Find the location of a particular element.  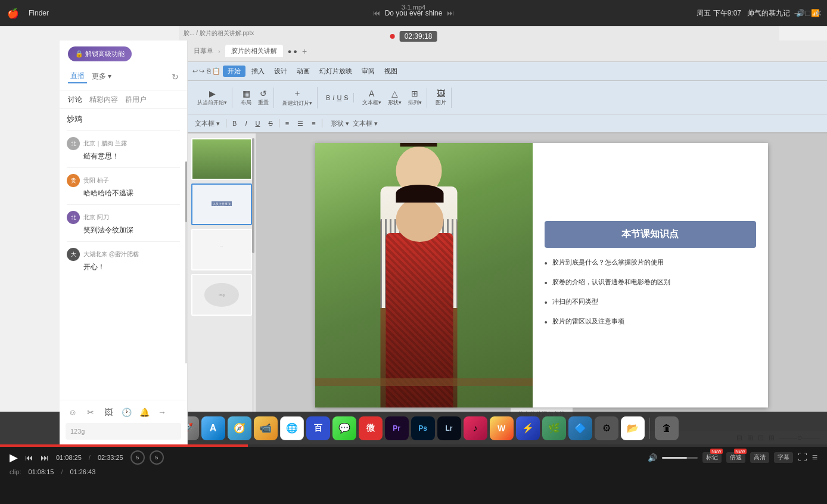

shape-btn: △ 形状▾ is located at coordinates (394, 98).